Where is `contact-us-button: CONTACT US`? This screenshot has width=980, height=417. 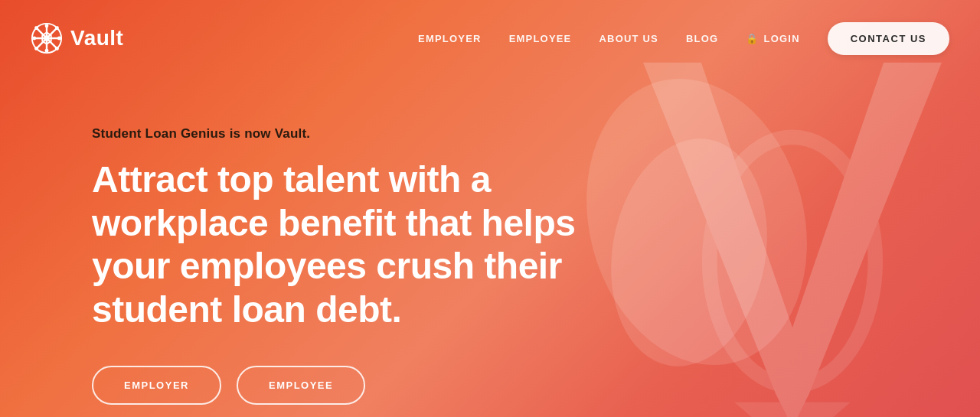
contact-us-button: CONTACT US is located at coordinates (888, 38).